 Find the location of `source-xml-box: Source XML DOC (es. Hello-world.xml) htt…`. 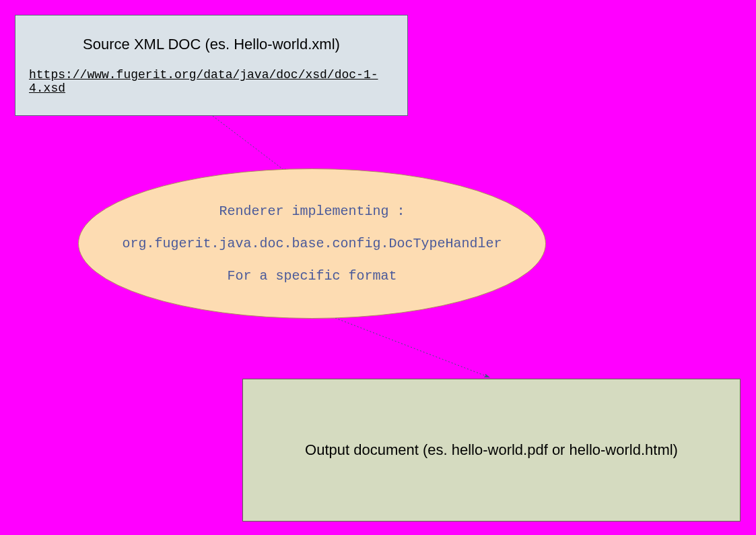

source-xml-box: Source XML DOC (es. Hello-world.xml) htt… is located at coordinates (211, 65).